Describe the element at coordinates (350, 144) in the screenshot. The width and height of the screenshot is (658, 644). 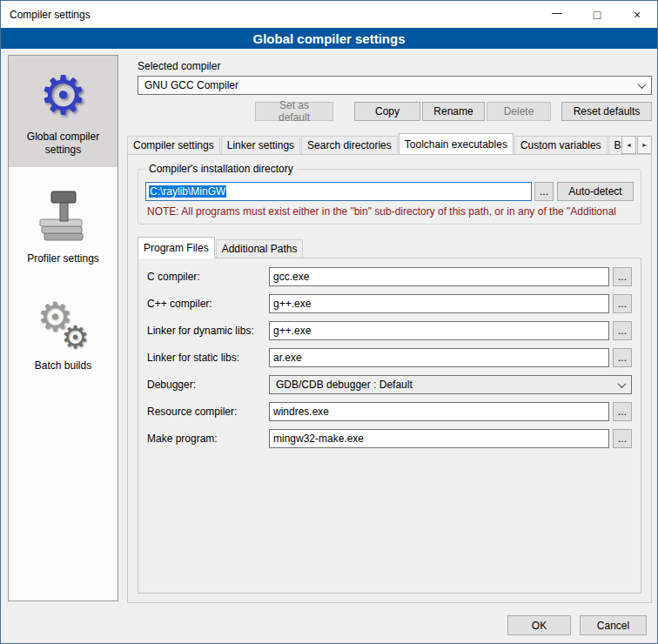
I see `tab-search-directories: Search directories` at that location.